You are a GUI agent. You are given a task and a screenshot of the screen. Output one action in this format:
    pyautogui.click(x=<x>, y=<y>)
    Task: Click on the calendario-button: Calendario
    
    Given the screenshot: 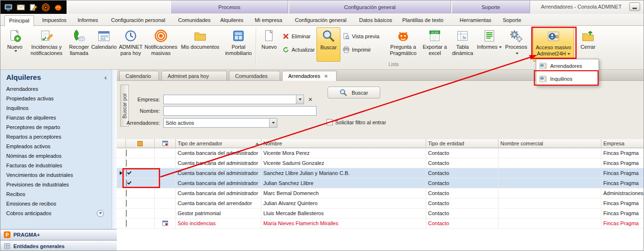 What is the action you would take?
    pyautogui.click(x=104, y=44)
    